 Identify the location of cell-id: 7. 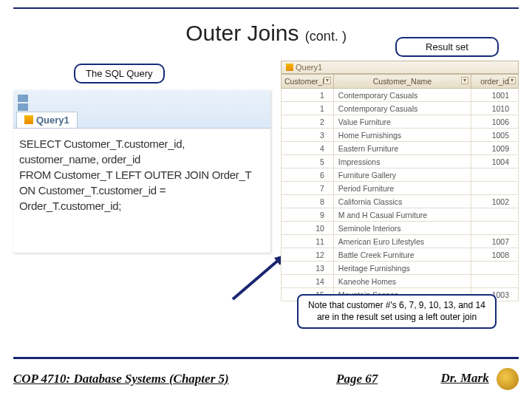
(307, 188).